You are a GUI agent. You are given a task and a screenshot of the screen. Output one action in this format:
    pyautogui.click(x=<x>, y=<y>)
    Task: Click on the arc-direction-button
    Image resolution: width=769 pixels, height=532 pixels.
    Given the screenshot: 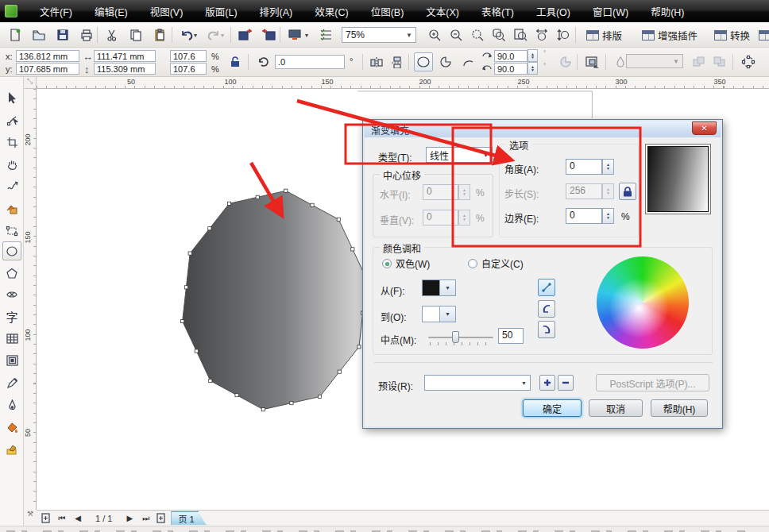 What is the action you would take?
    pyautogui.click(x=566, y=62)
    